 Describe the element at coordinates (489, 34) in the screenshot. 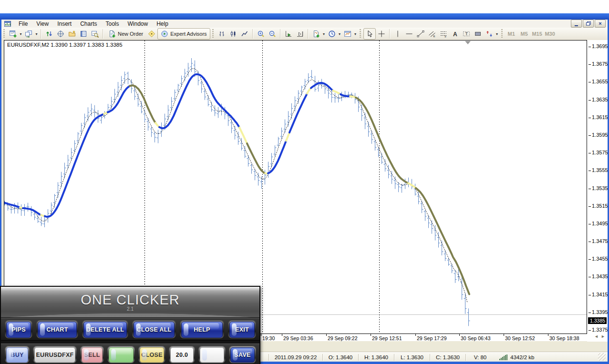

I see `arrows-icon` at that location.